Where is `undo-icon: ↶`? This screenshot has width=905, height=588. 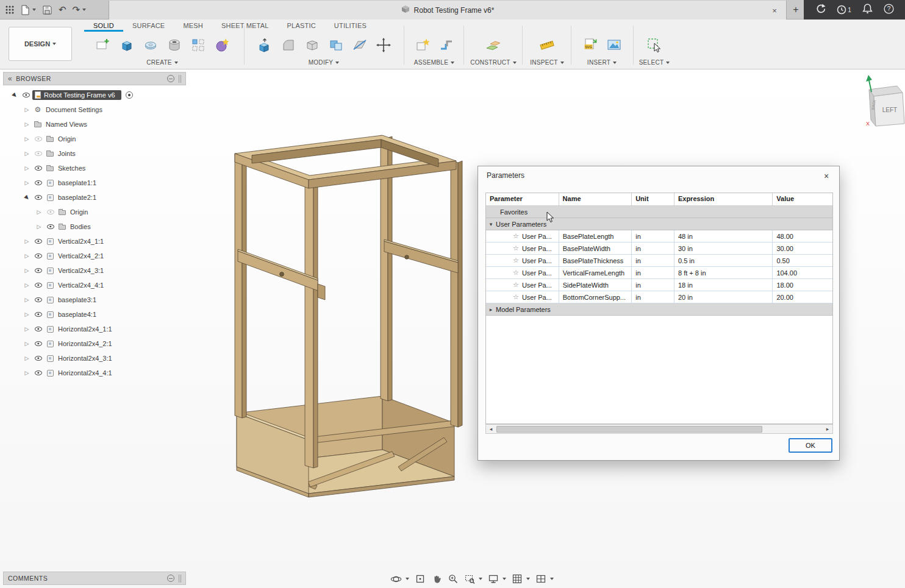
undo-icon: ↶ is located at coordinates (62, 10).